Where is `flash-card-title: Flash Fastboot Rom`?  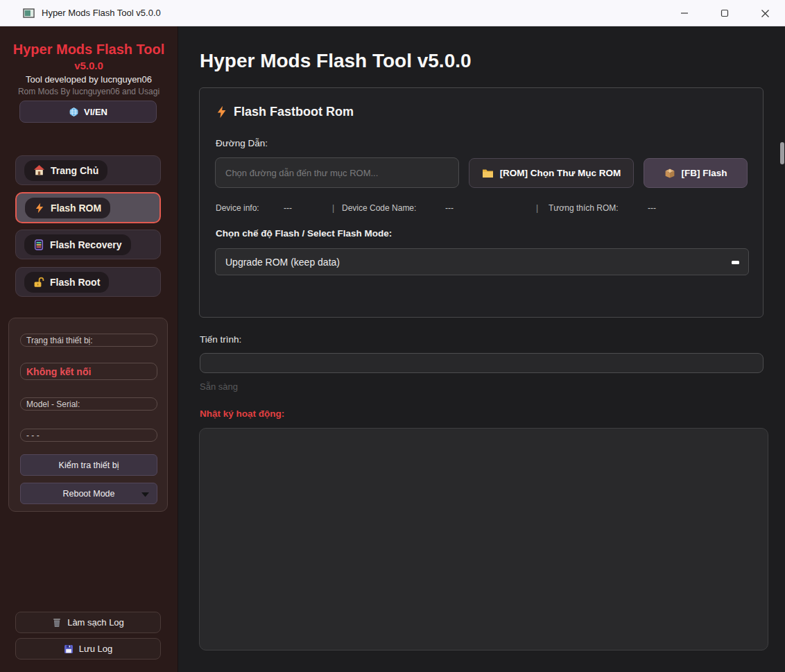 flash-card-title: Flash Fastboot Rom is located at coordinates (284, 112).